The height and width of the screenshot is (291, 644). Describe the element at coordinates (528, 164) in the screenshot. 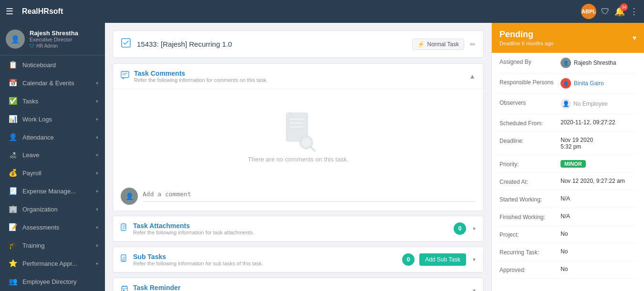

I see `priority-label: Priority:` at that location.